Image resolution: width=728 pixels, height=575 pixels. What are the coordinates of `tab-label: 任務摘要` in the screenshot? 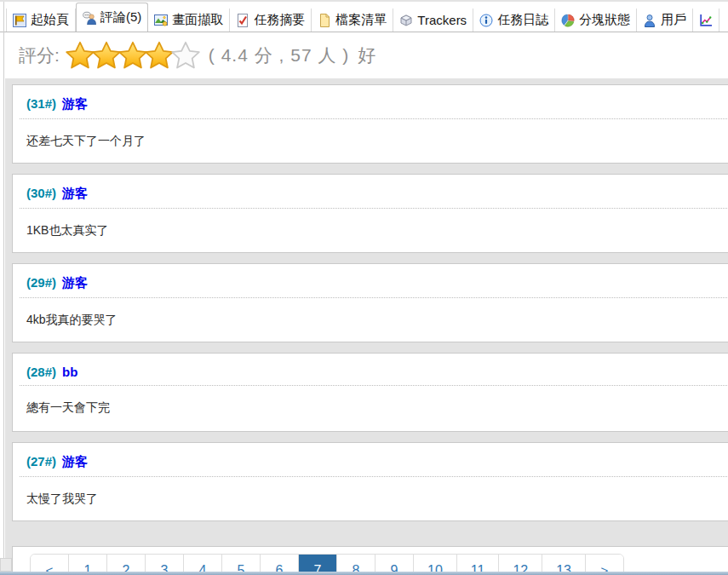 It's located at (279, 20).